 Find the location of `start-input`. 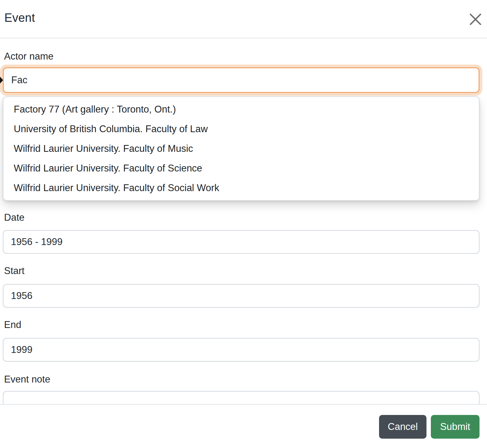

start-input is located at coordinates (241, 296).